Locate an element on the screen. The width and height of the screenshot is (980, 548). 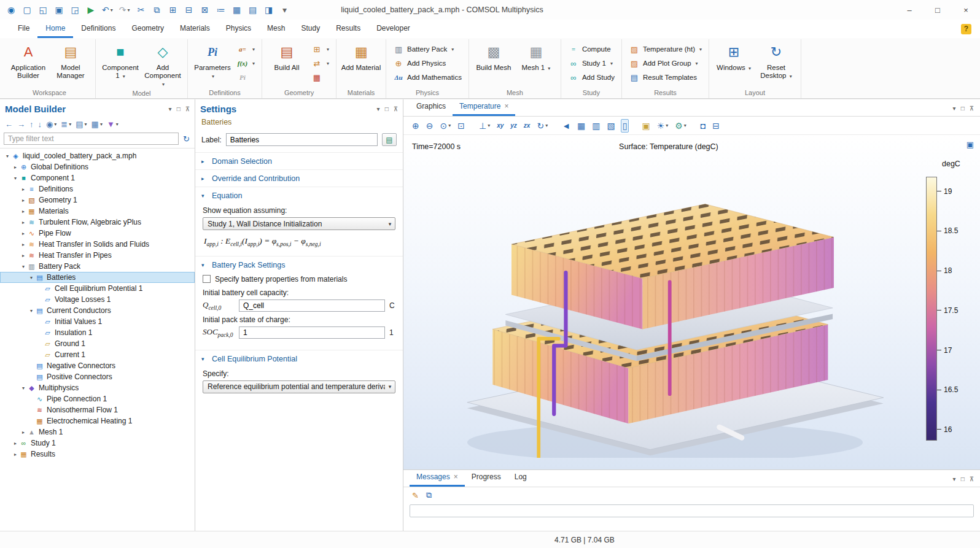
show-icon: ◉▾ is located at coordinates (52, 124).